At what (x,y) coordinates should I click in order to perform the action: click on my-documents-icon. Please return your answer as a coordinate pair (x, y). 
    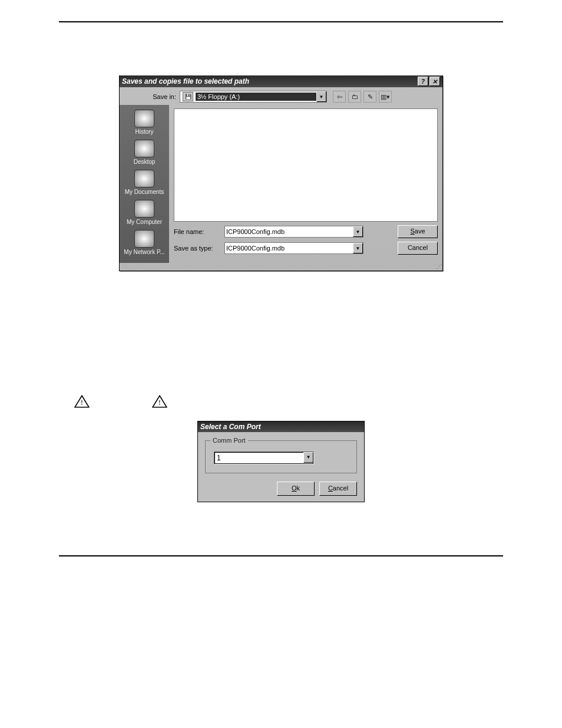
    Looking at the image, I should click on (144, 179).